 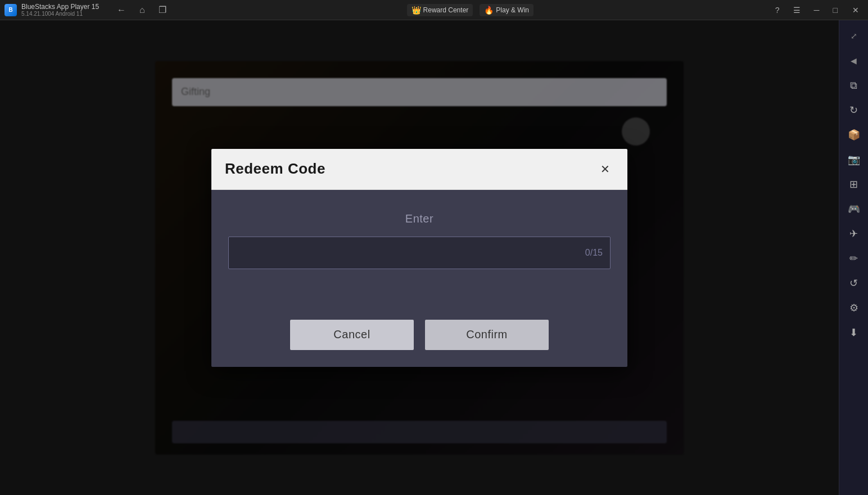 What do you see at coordinates (854, 283) in the screenshot?
I see `refresh-icon: ↺` at bounding box center [854, 283].